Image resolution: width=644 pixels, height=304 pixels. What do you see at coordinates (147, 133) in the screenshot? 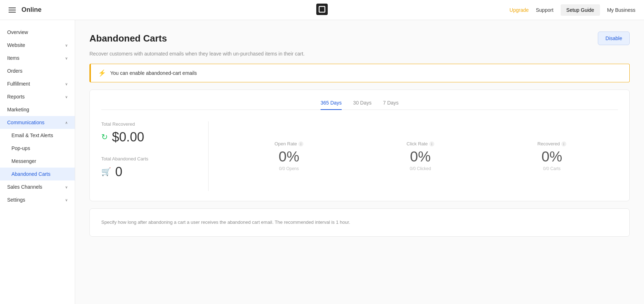
I see `total-recovered-stat: Total Recovered ↻ $0.00` at bounding box center [147, 133].